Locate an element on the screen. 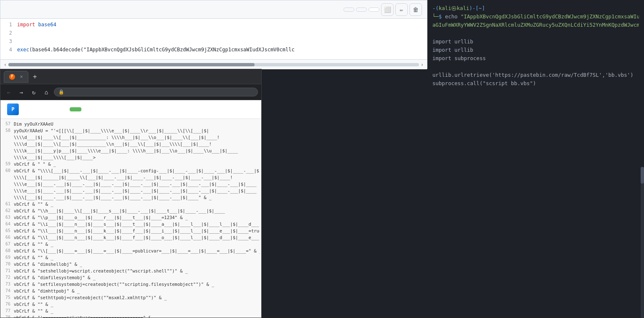 This screenshot has width=644, height=318. back-btn: ← is located at coordinates (9, 92).